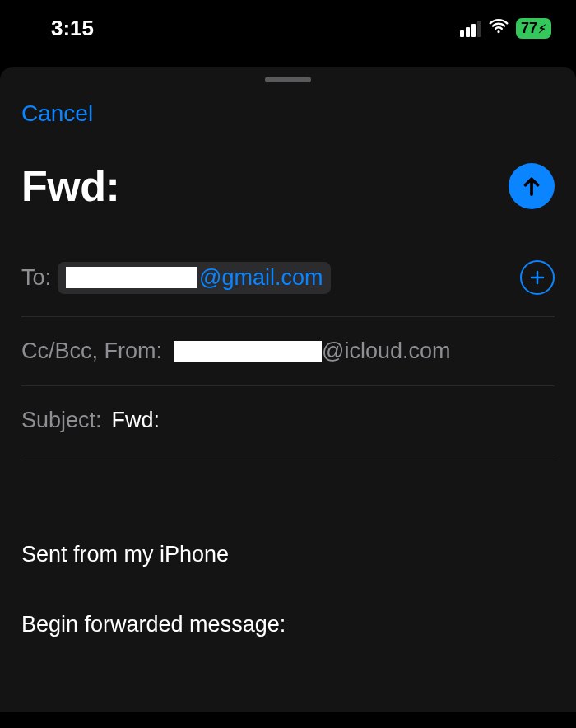 This screenshot has height=728, width=576. I want to click on status-bar: 3:15 77⚡︎, so click(288, 31).